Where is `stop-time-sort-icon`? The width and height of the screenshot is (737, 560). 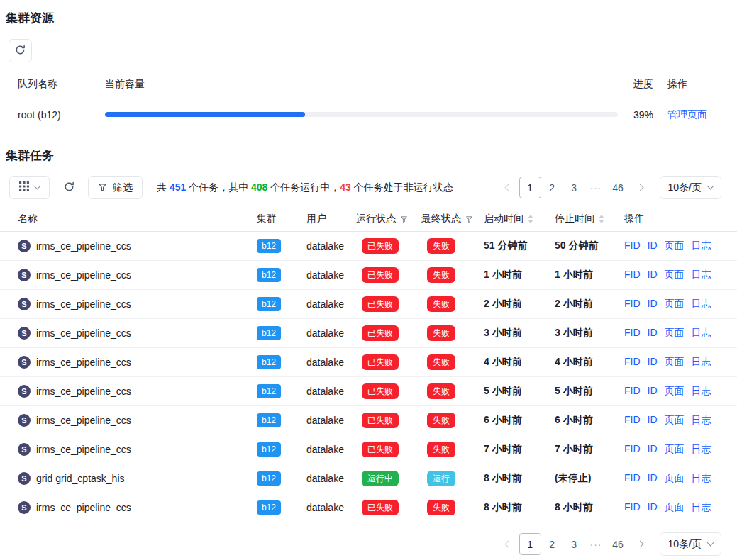
stop-time-sort-icon is located at coordinates (602, 219).